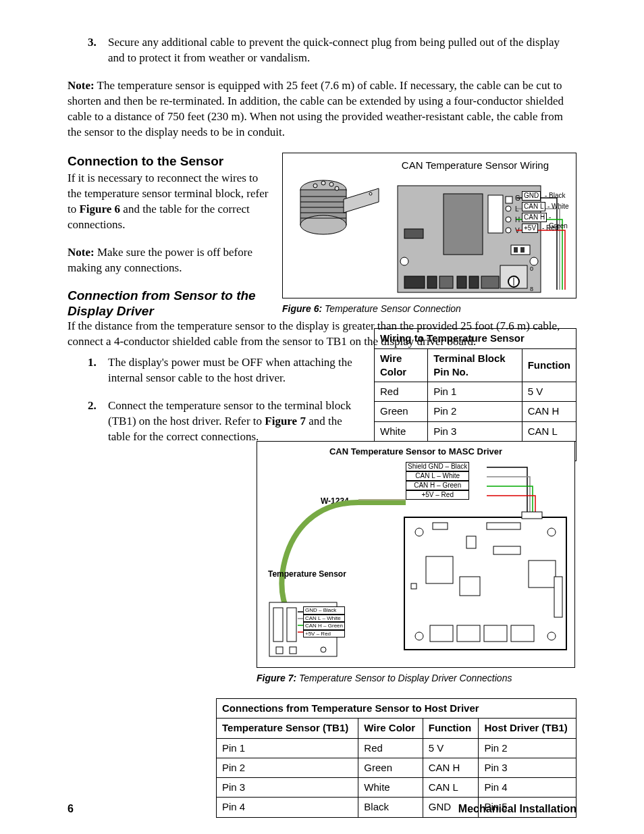  Describe the element at coordinates (227, 400) in the screenshot. I see `section2-list: 1. The display's power must be OFF when …` at that location.